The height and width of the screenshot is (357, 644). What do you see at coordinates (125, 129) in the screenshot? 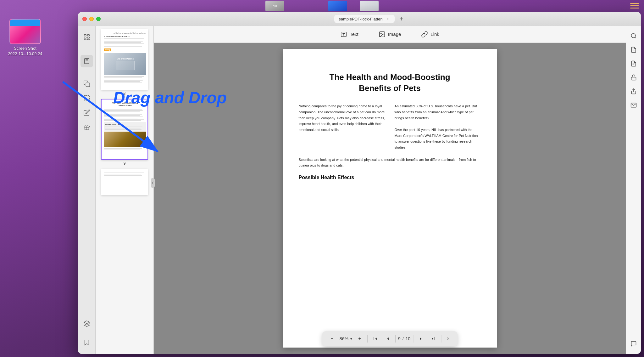
I see `thumbnail-content-9: The Health and Mood-BoostingBenefits of …` at bounding box center [125, 129].